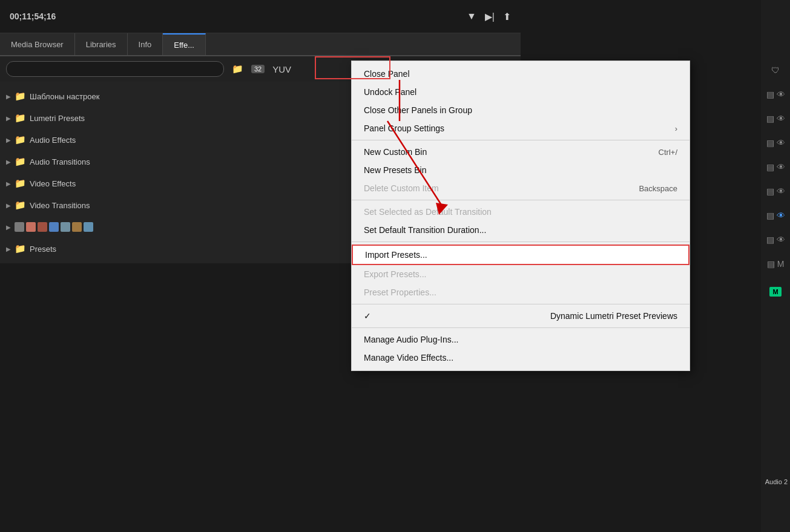  I want to click on shortcut-label: Ctrl+/, so click(668, 153).